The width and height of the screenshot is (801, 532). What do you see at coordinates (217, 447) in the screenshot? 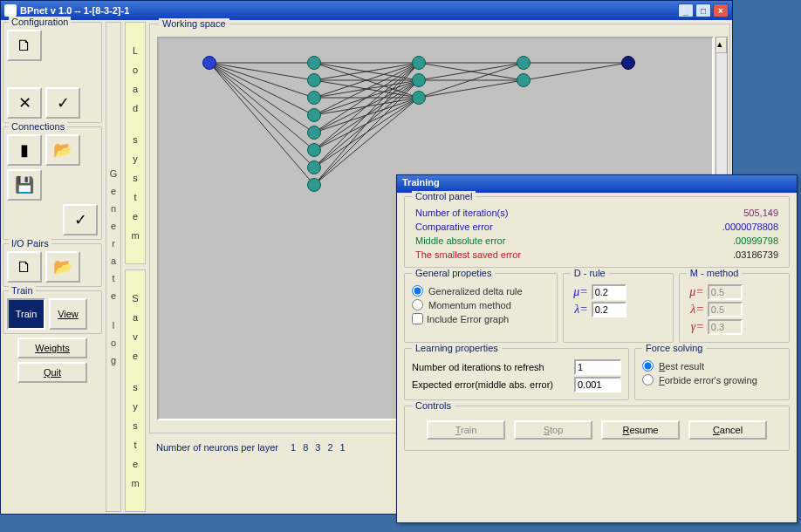
I see `footer-label: Number of neurons per layer` at bounding box center [217, 447].